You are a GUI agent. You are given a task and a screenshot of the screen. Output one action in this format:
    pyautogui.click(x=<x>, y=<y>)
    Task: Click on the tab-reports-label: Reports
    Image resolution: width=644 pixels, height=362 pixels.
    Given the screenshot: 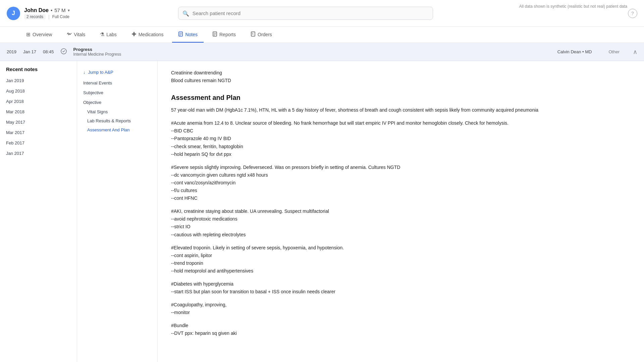 What is the action you would take?
    pyautogui.click(x=227, y=35)
    